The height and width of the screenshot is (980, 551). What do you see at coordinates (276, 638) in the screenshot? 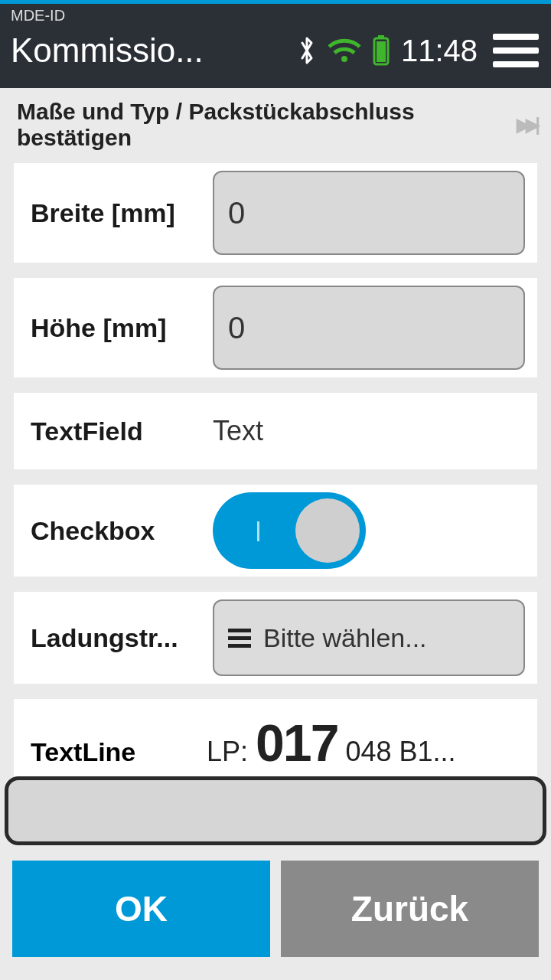
I see `row-ladung: Ladungstr... Bitte wählen...` at bounding box center [276, 638].